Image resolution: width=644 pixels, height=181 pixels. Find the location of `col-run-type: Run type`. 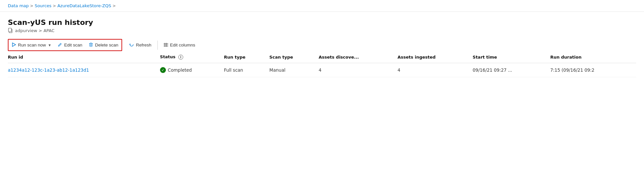

col-run-type: Run type is located at coordinates (247, 57).